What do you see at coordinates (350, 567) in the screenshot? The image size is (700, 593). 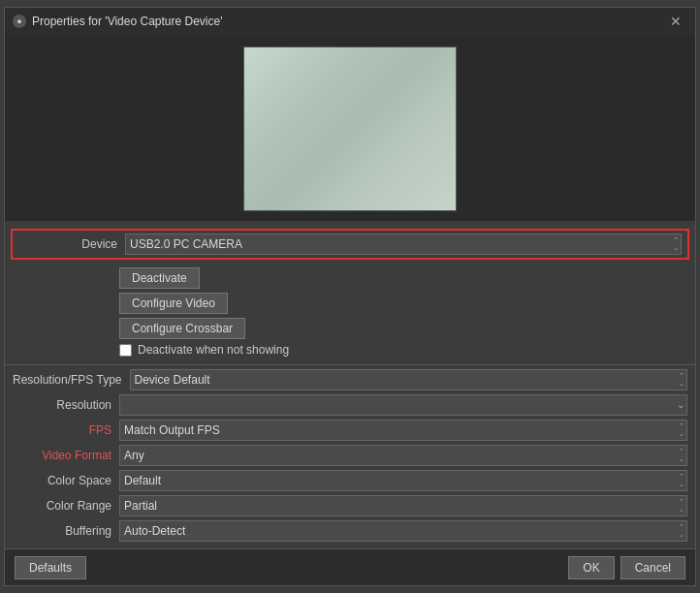 I see `bottom-bar: Defaults OK Cancel` at bounding box center [350, 567].